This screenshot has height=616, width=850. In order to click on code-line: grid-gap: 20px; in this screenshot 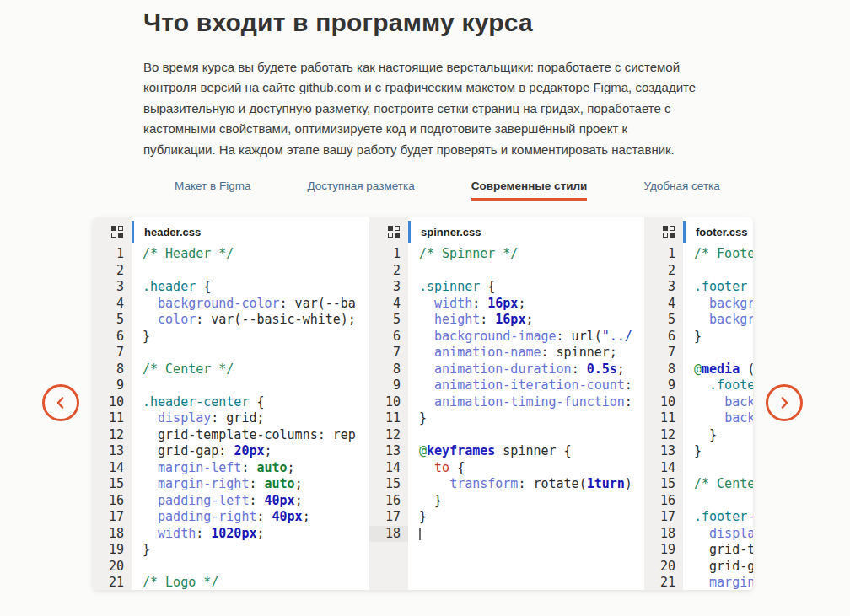, I will do `click(250, 452)`.